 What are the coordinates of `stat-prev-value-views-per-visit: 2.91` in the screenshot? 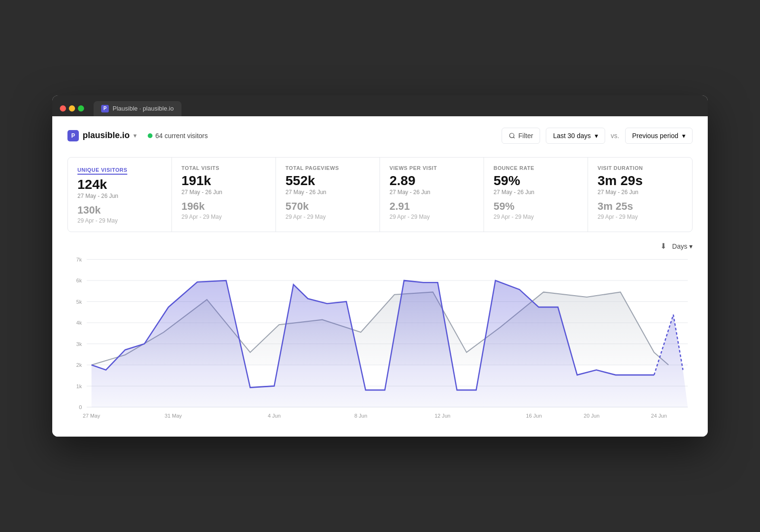 It's located at (432, 206).